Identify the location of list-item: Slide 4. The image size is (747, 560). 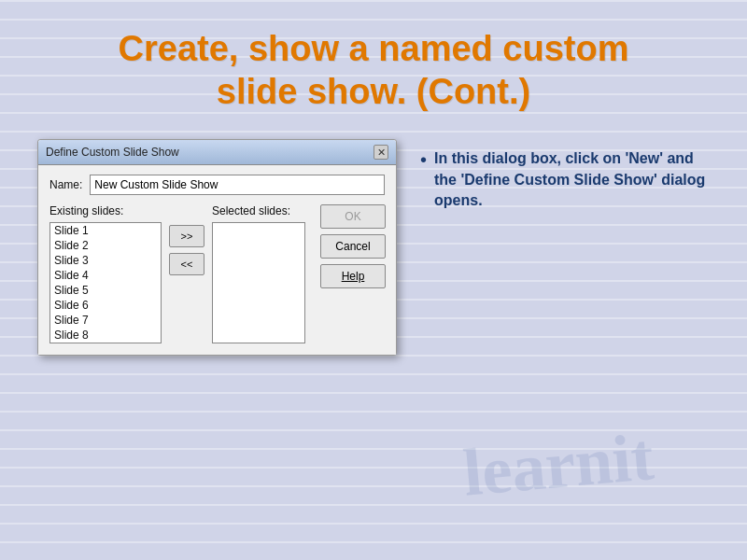
(106, 275).